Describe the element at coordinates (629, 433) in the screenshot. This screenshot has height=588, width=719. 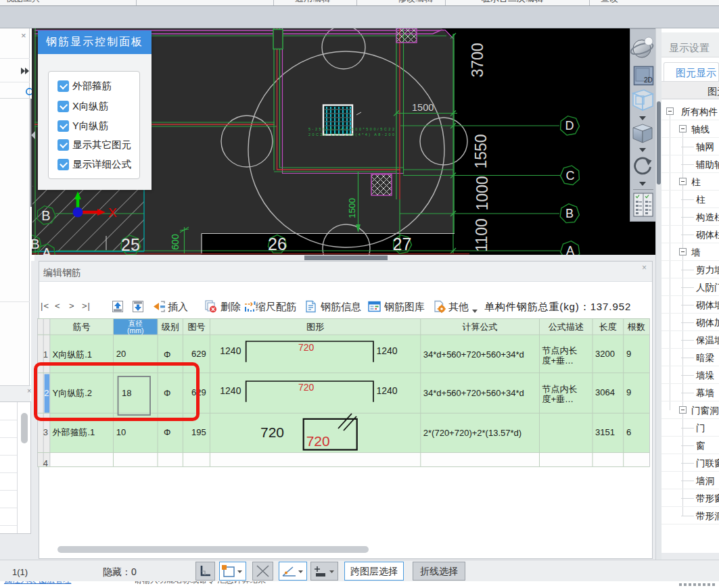
I see `svg-text: 6` at that location.